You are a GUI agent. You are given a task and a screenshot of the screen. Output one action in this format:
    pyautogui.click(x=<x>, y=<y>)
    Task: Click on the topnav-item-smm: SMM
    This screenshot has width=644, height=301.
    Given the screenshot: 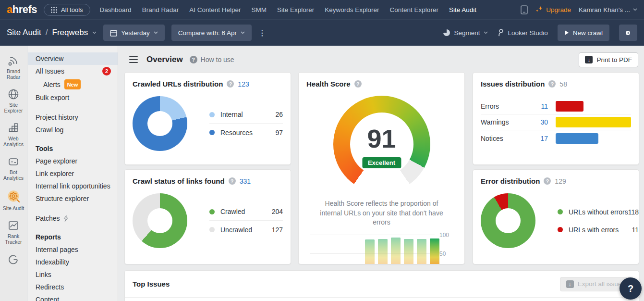 What is the action you would take?
    pyautogui.click(x=259, y=10)
    